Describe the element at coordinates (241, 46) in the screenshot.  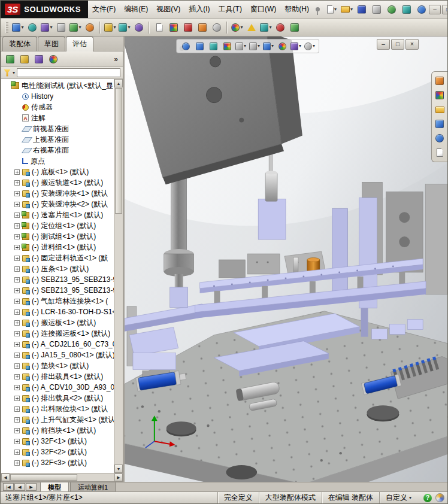
I see `view-orientation-icon: ▾` at that location.